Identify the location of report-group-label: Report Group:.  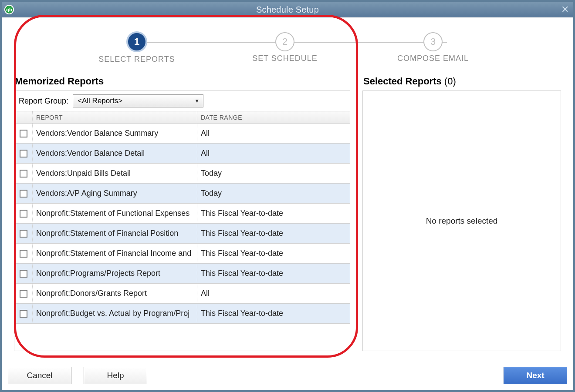
(44, 101).